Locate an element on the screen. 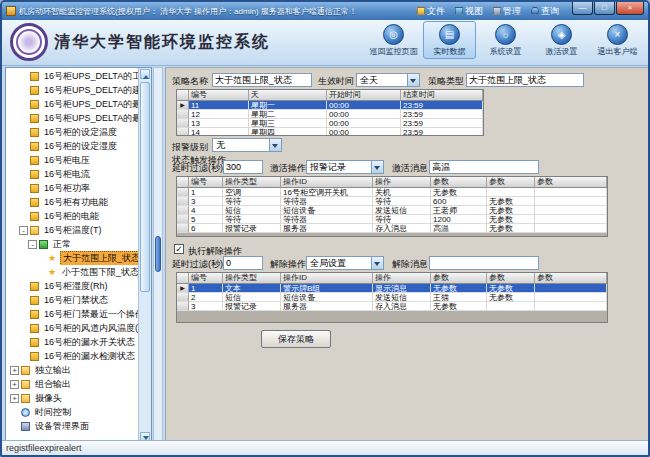  trigger-message-input is located at coordinates (484, 167).